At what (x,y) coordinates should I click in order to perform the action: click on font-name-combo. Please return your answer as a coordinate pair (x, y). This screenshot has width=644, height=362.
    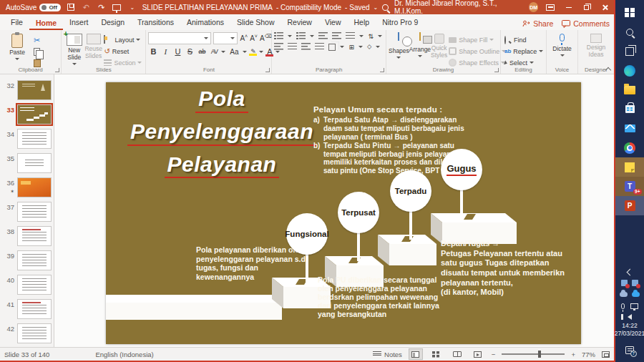
    Looking at the image, I should click on (180, 39).